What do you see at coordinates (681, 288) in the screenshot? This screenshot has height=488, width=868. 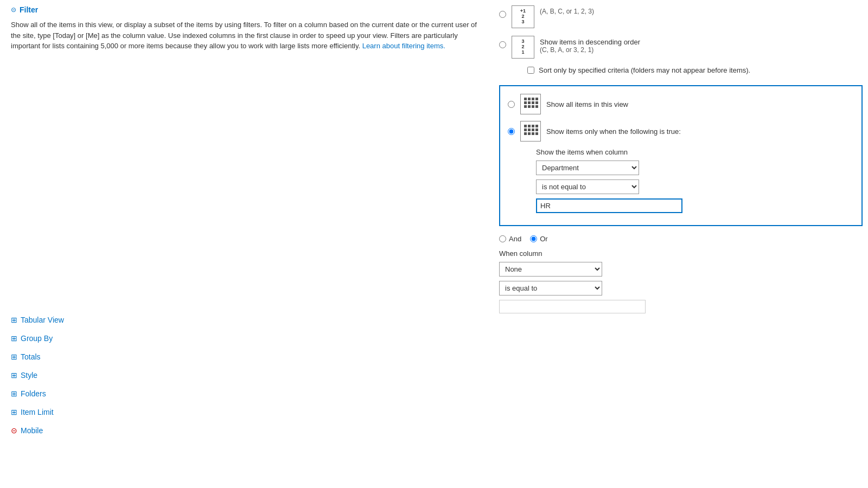 I see `when-condition-dropdown-row: is equal to is not equal to is greater t…` at bounding box center [681, 288].